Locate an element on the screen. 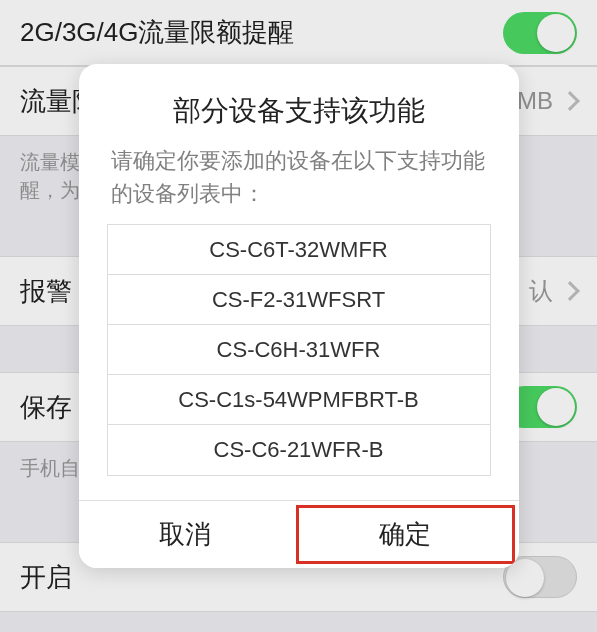 Image resolution: width=597 pixels, height=632 pixels. list-item: CS-C6H-31WFR is located at coordinates (299, 350).